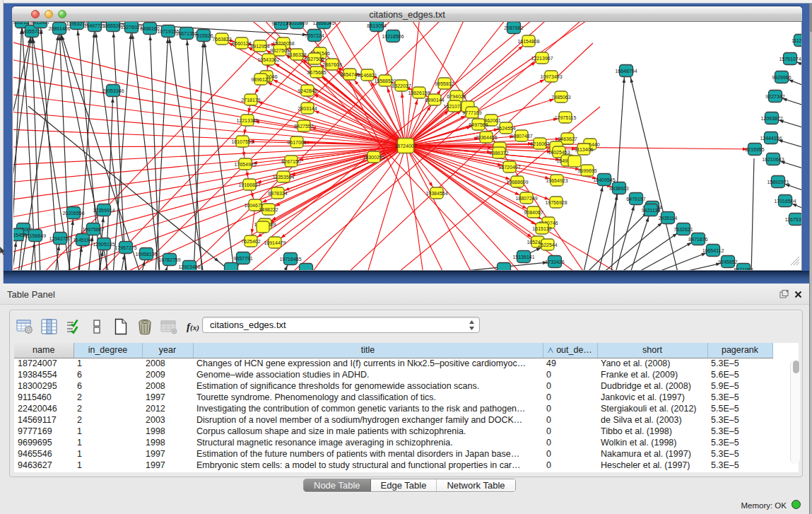  I want to click on table-cell: 2012, so click(167, 409).